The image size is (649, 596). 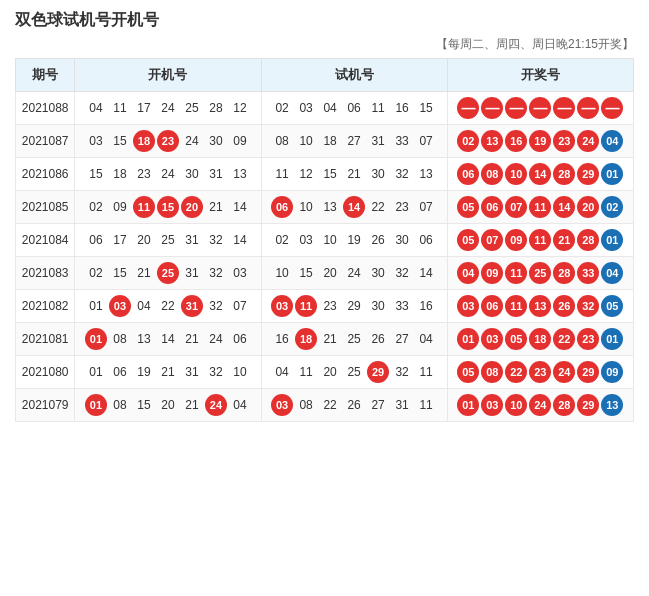 What do you see at coordinates (354, 76) in the screenshot?
I see `col-shiji: 试机号` at bounding box center [354, 76].